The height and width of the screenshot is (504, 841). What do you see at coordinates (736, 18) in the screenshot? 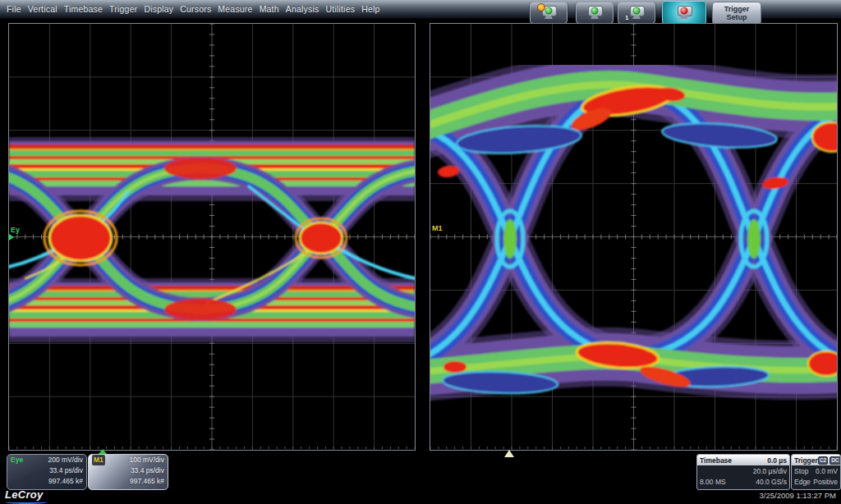
I see `trigger-setup-label-line2: Setup` at bounding box center [736, 18].